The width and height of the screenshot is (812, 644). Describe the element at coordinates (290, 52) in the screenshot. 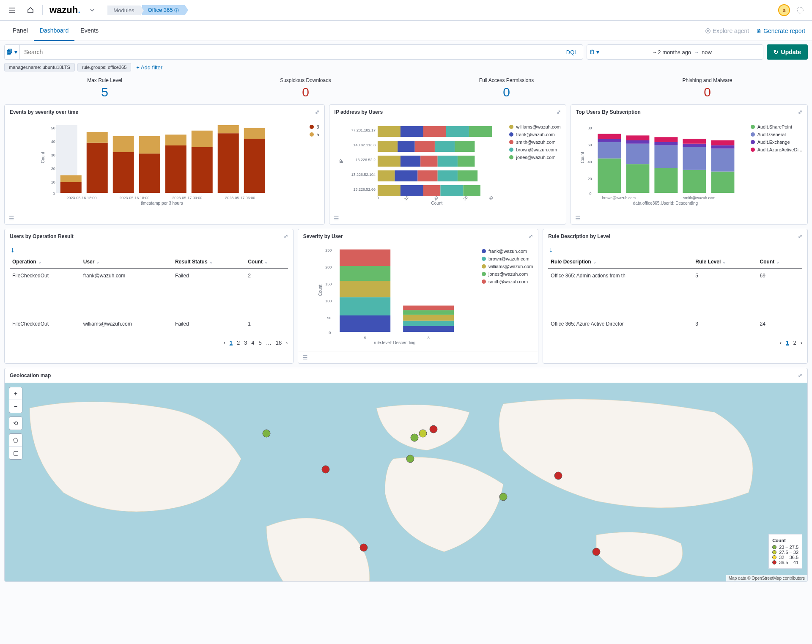

I see `search-input` at that location.